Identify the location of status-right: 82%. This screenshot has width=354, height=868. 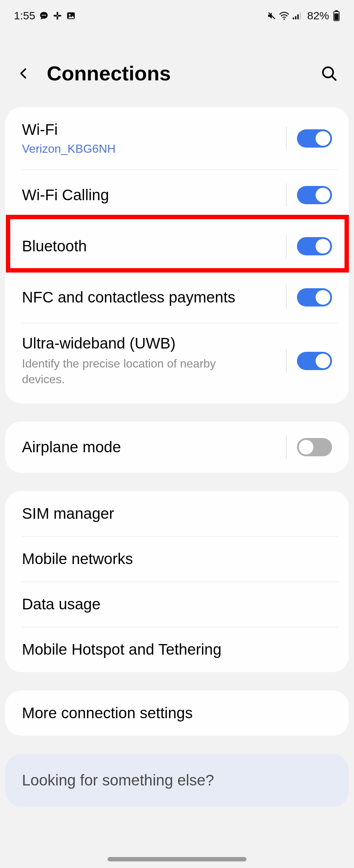
(304, 16).